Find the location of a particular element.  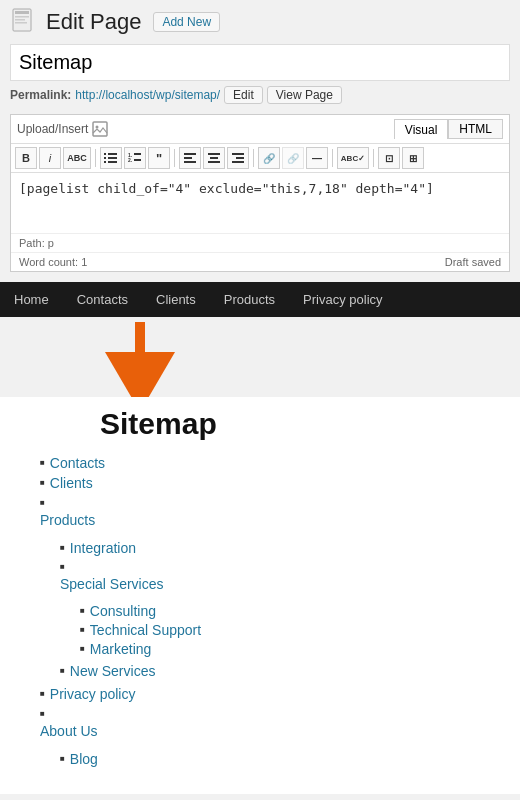

products-link: Products is located at coordinates (68, 520).